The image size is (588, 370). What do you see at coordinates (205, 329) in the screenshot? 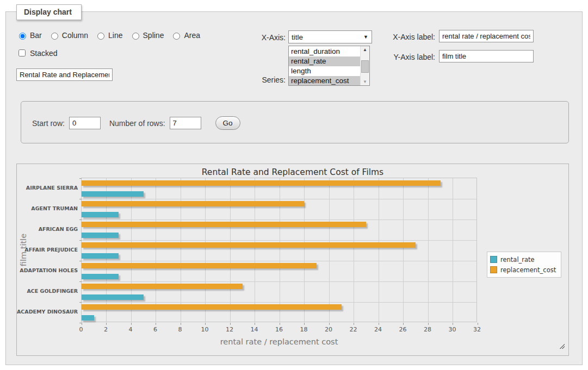
I see `x-axis-tick-label: 10` at bounding box center [205, 329].